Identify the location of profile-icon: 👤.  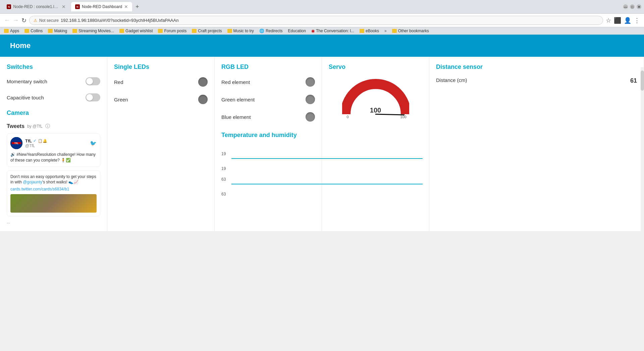
(628, 20).